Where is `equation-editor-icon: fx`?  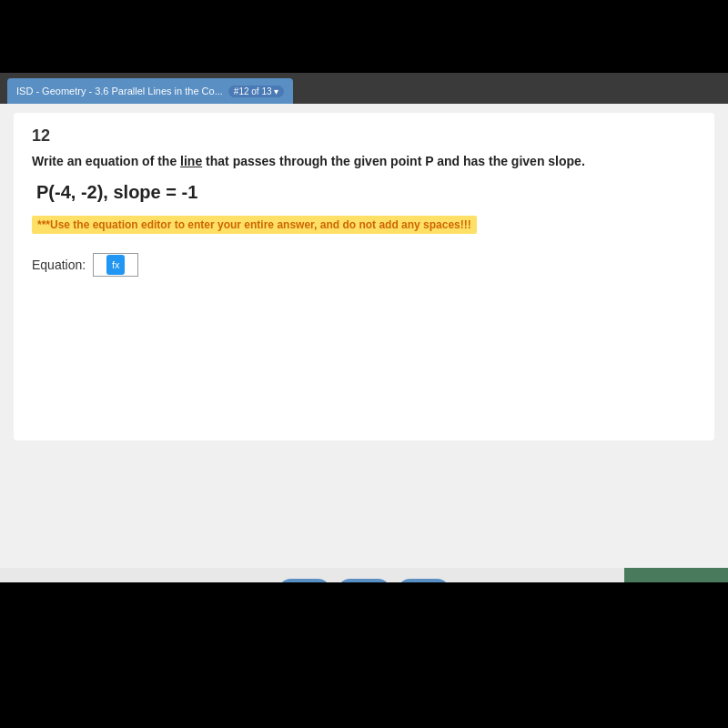
equation-editor-icon: fx is located at coordinates (116, 265).